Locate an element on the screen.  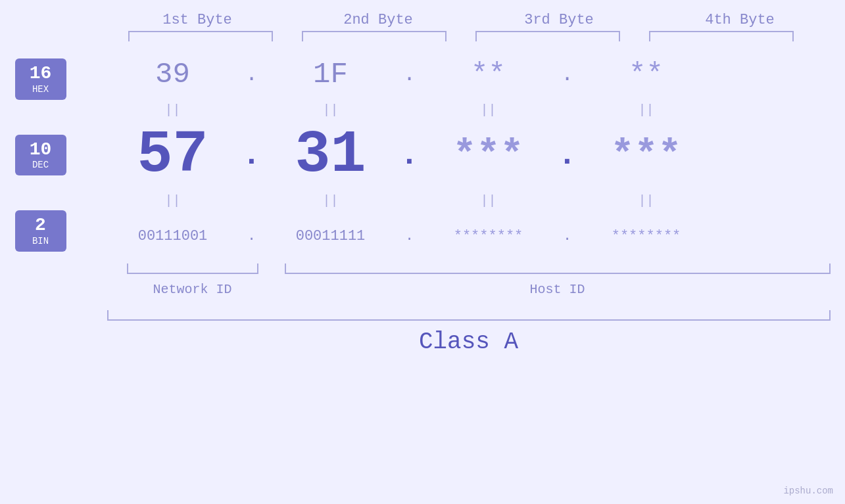
dec-b1-cell: 57 is located at coordinates (173, 155).